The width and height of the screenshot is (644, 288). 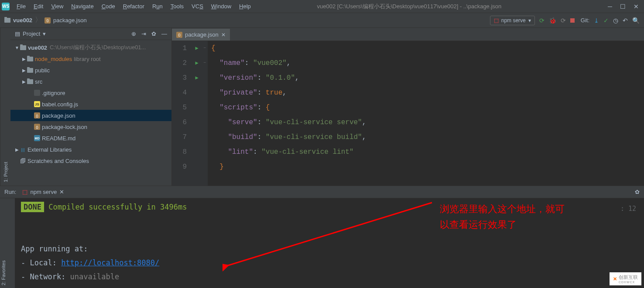 I want to click on git-update-button: ⤓, so click(x=596, y=20).